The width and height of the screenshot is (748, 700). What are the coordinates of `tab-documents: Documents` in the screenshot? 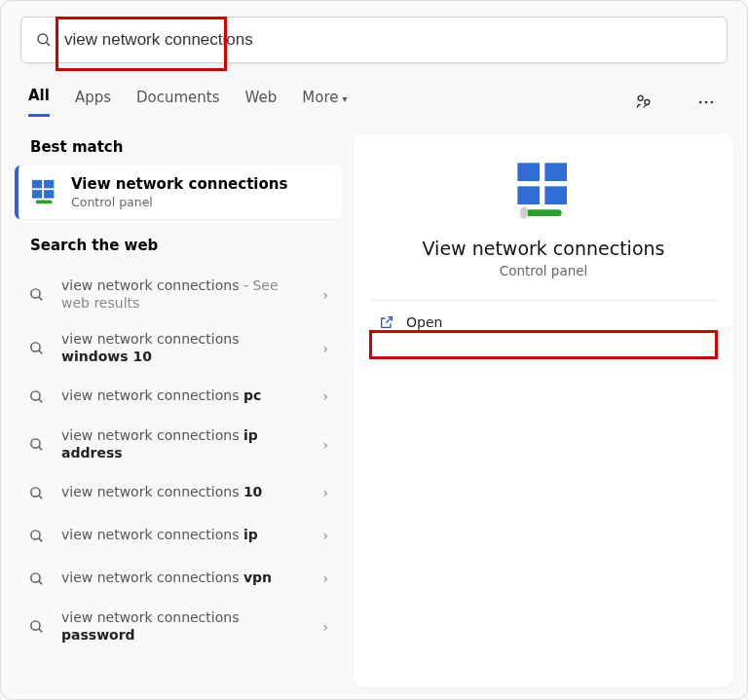 It's located at (178, 102).